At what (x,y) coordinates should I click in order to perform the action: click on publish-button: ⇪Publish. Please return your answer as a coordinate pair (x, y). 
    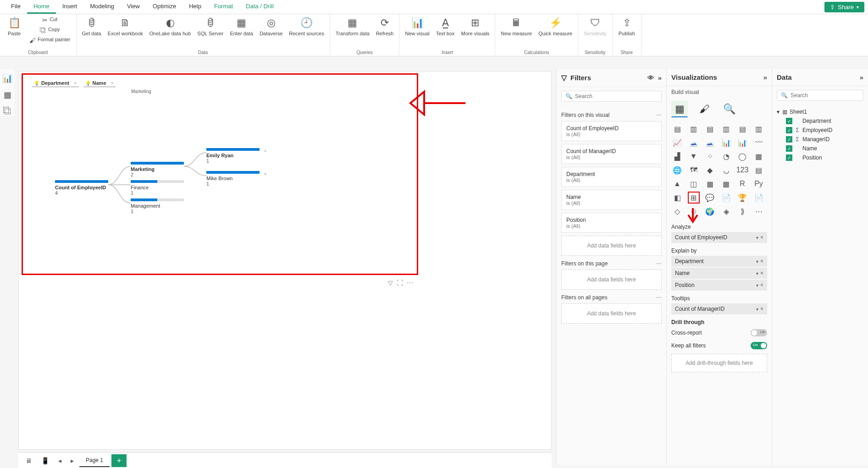
    Looking at the image, I should click on (627, 27).